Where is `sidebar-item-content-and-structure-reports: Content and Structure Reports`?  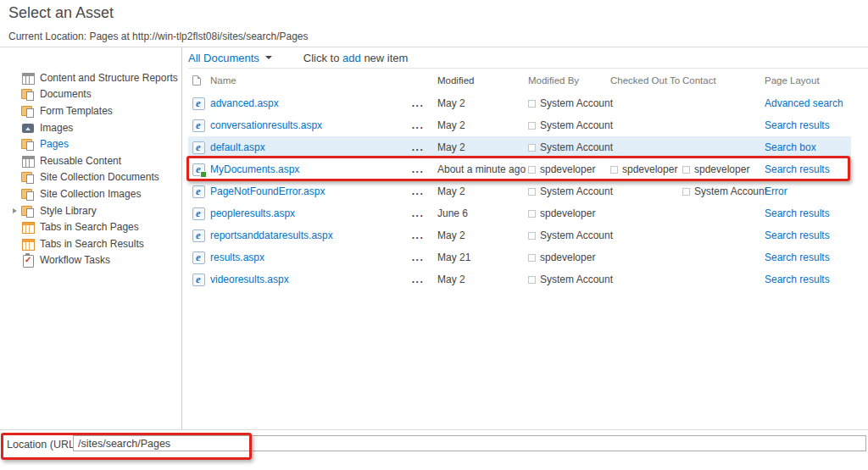
sidebar-item-content-and-structure-reports: Content and Structure Reports is located at coordinates (91, 78).